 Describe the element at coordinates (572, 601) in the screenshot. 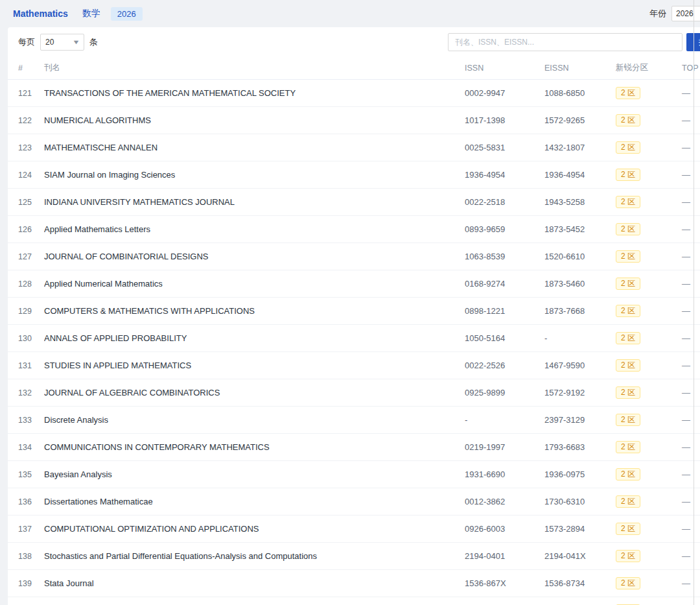

I see `eissn-value: 1864-8266` at that location.